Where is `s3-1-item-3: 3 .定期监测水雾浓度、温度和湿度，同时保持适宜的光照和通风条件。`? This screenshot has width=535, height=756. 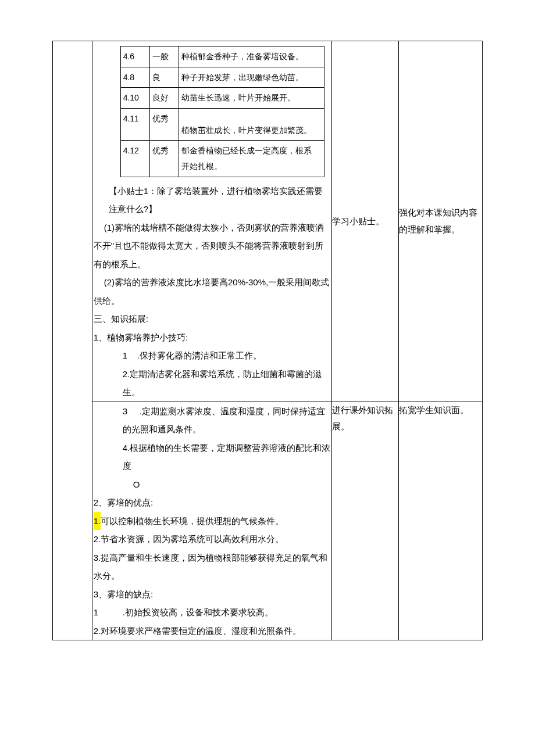
s3-1-item-3: 3 .定期监测水雾浓度、温度和湿度，同时保持适宜的光照和通风条件。 is located at coordinates (212, 421).